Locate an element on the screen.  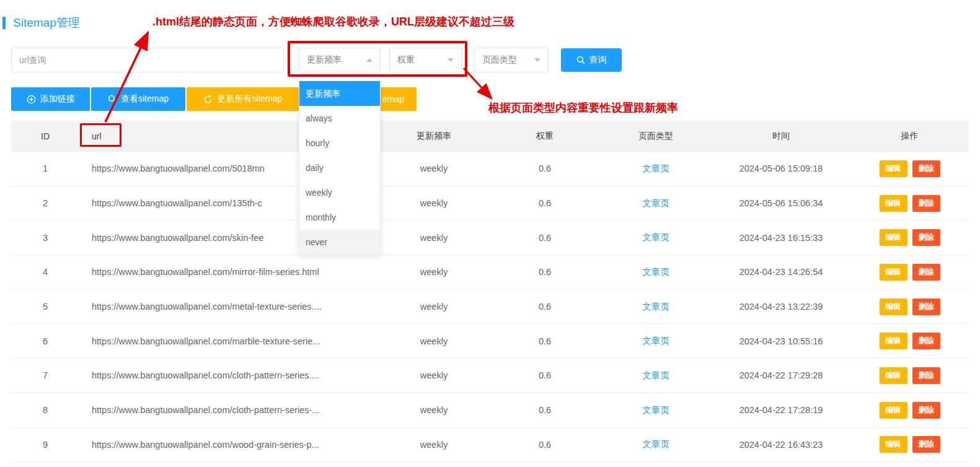
weight-select: 权重 is located at coordinates (425, 60).